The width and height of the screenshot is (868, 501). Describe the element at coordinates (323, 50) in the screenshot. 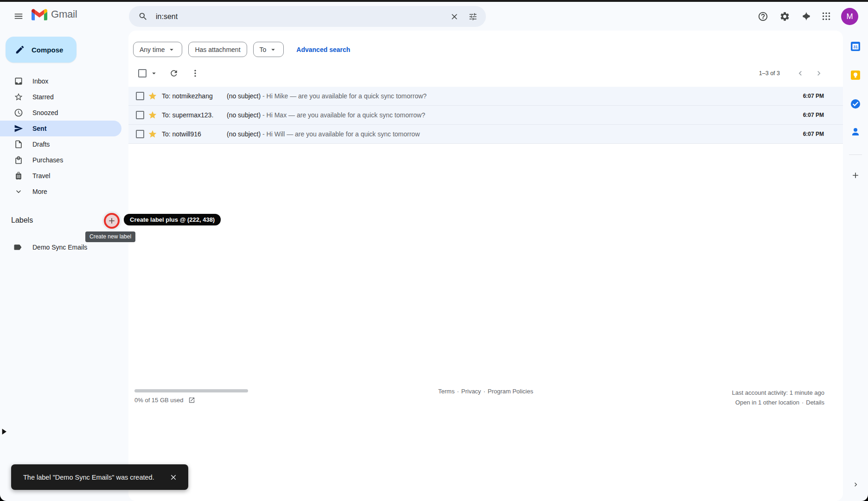

I see `advanced-search-link: Advanced search` at that location.